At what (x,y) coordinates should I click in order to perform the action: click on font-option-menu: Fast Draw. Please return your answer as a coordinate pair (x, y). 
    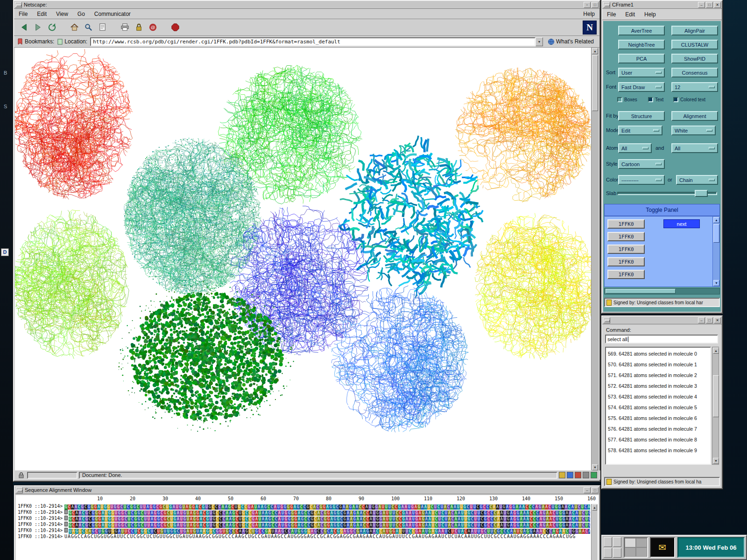
    Looking at the image, I should click on (641, 87).